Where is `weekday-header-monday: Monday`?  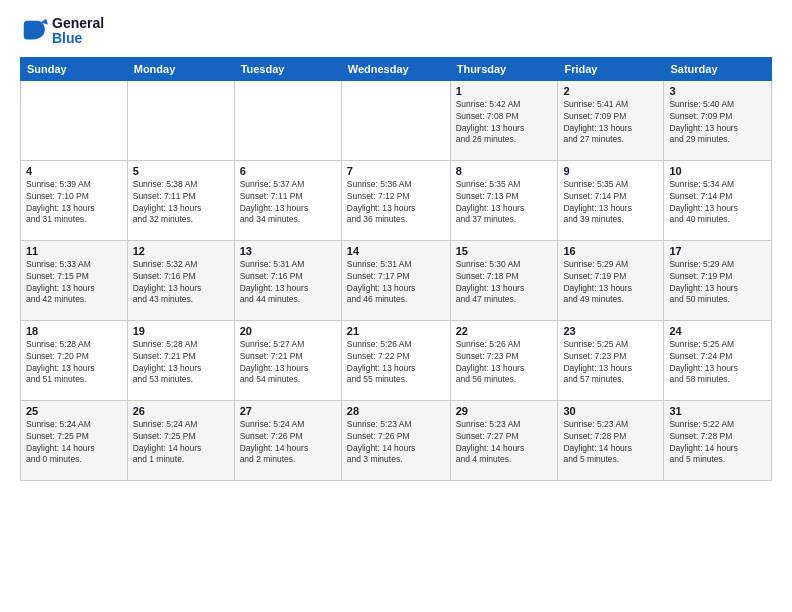 weekday-header-monday: Monday is located at coordinates (180, 68).